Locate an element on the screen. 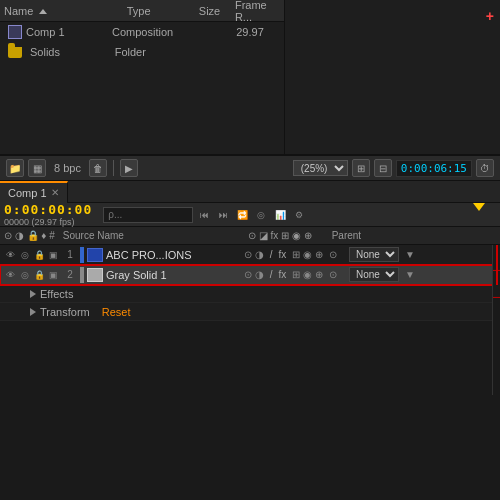 The height and width of the screenshot is (500, 500). layer-2-color-bar is located at coordinates (82, 275).